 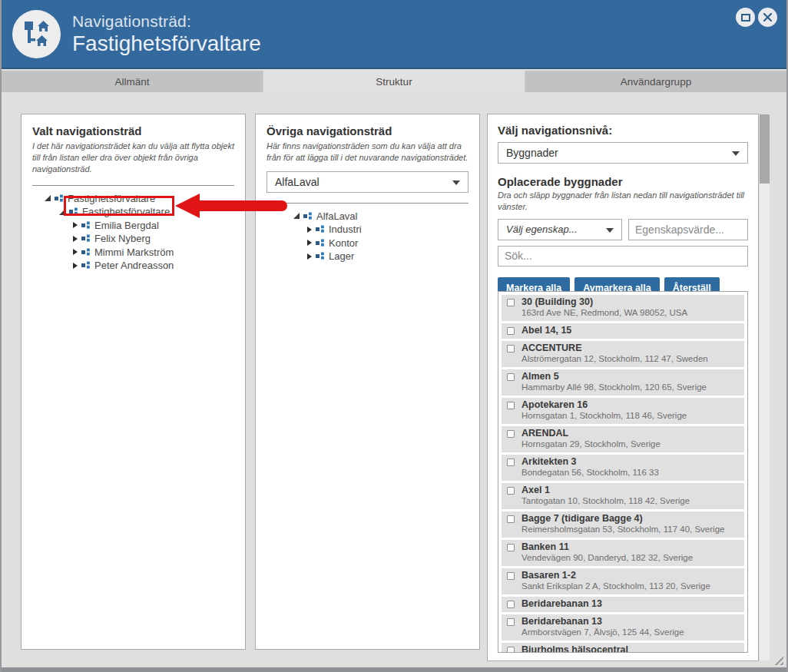 I want to click on window-controls, so click(x=757, y=17).